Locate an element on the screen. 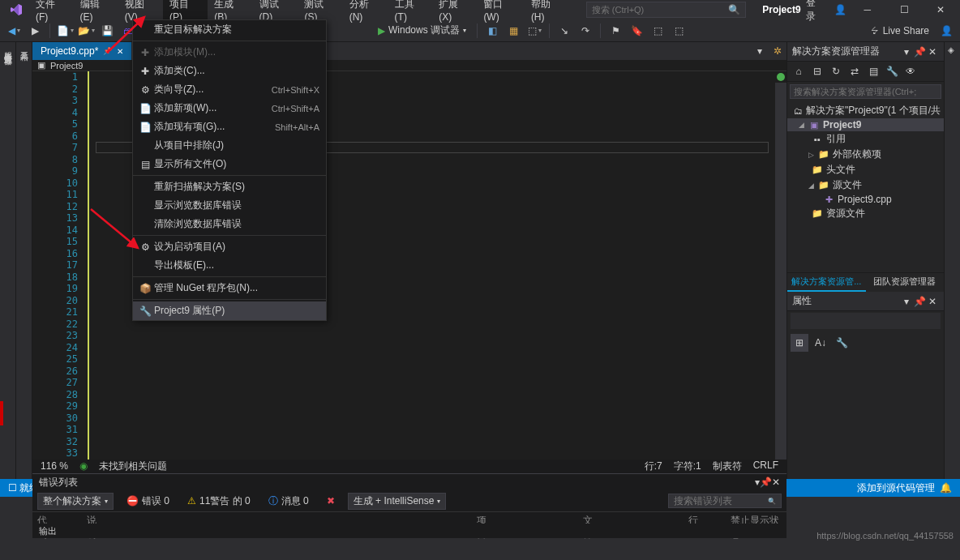 This screenshot has height=560, width=960. menu-add-existing-item: 📄添加现有项(G)...Shift+Alt+A is located at coordinates (229, 126).